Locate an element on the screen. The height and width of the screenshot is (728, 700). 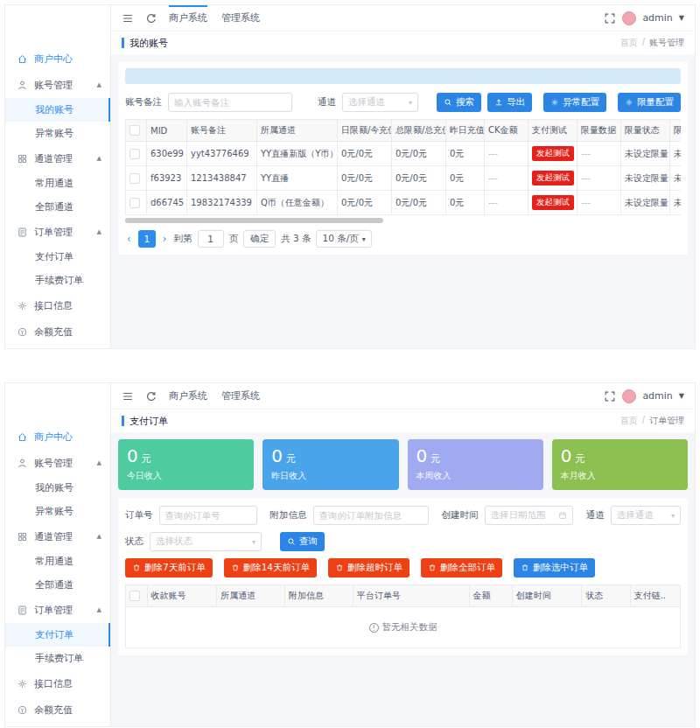
per-page-value: 10 条/页 is located at coordinates (340, 239).